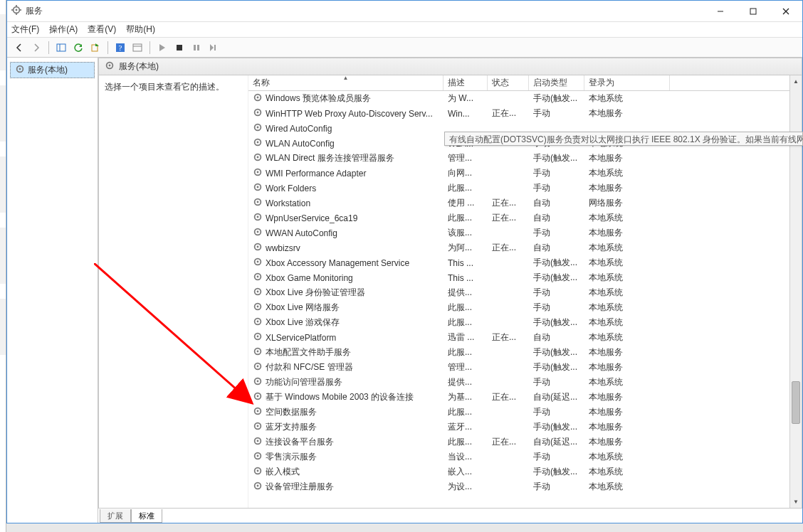 This screenshot has height=532, width=803. Describe the element at coordinates (525, 413) in the screenshot. I see `table-row: 空间数据服务此服...手动本地服务` at that location.